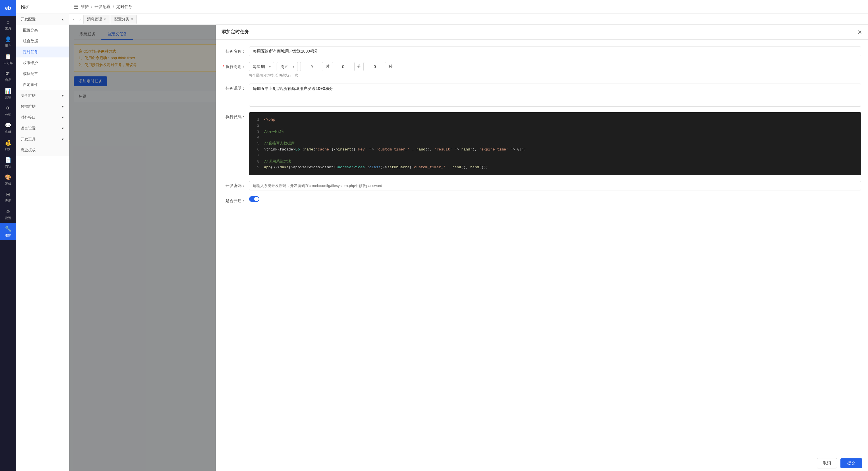 Image resolution: width=868 pixels, height=471 pixels. What do you see at coordinates (74, 19) in the screenshot?
I see `tab-nav-left: ‹` at bounding box center [74, 19].